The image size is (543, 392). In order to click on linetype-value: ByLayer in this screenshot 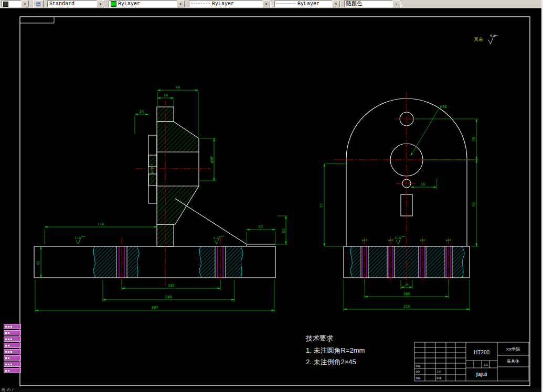, I will do `click(237, 4)`.